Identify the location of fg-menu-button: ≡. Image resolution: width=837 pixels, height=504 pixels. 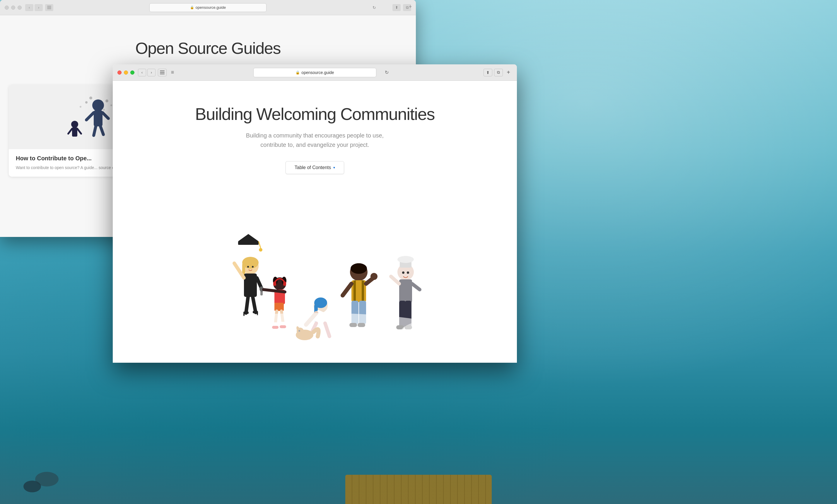
(173, 73).